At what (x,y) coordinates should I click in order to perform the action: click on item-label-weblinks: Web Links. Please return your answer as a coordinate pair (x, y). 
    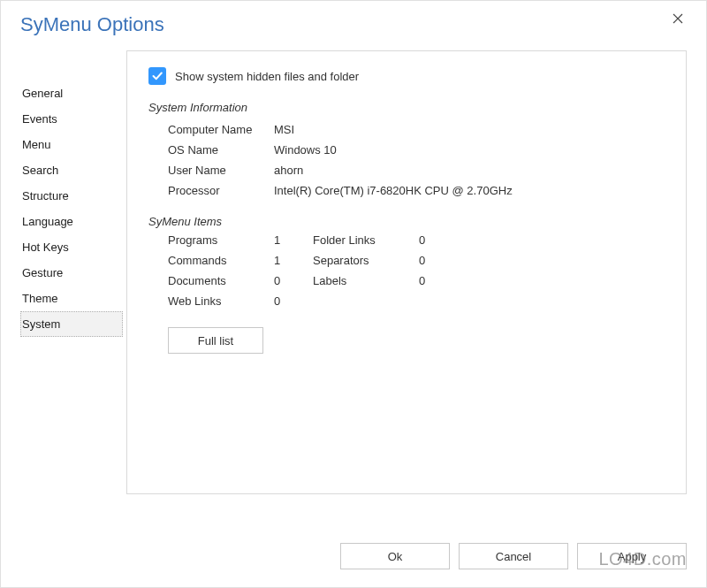
    Looking at the image, I should click on (217, 301).